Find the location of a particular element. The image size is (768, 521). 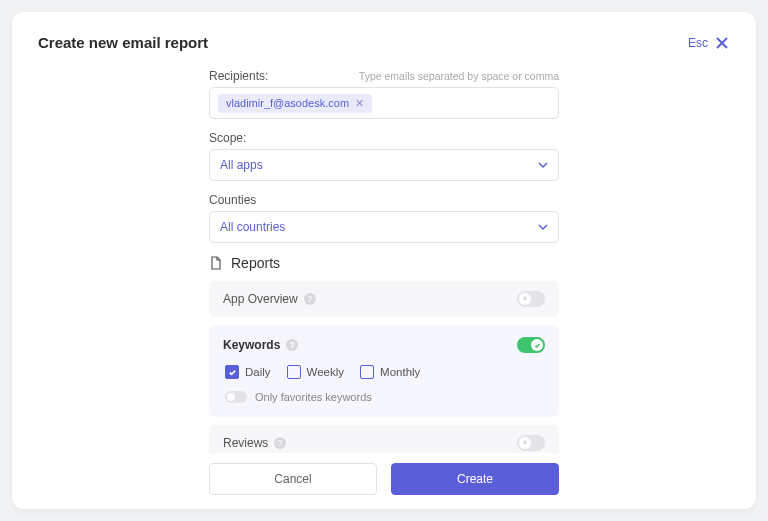

favorites-row: Only favorites keywords is located at coordinates (384, 397).